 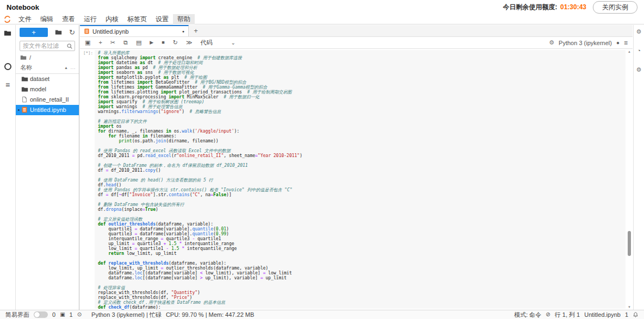 What do you see at coordinates (47, 68) in the screenshot?
I see `file-list-header: 名称 ▲ …` at bounding box center [47, 68].